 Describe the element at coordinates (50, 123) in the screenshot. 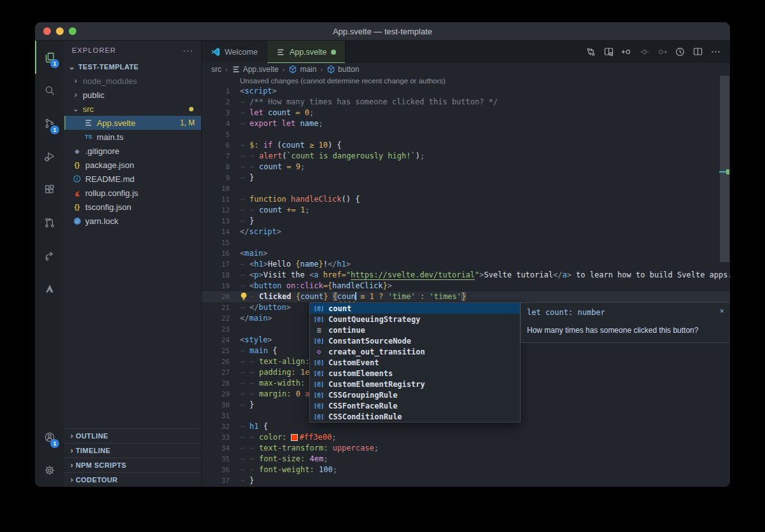

I see `activity-item-source-control: 1` at that location.